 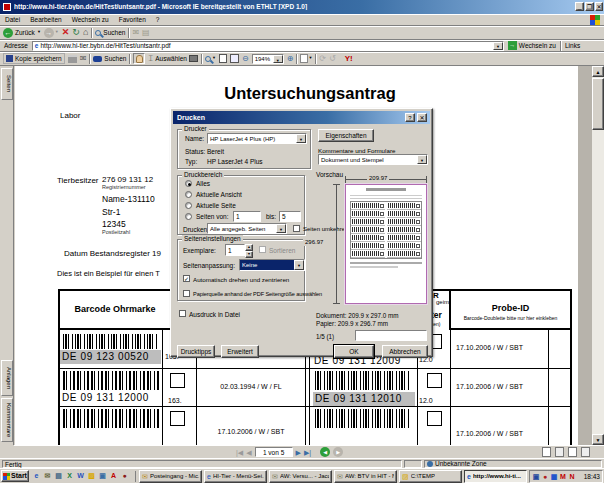 I want to click on desktop-quicklaunch-icon: ▤, so click(x=58, y=476).